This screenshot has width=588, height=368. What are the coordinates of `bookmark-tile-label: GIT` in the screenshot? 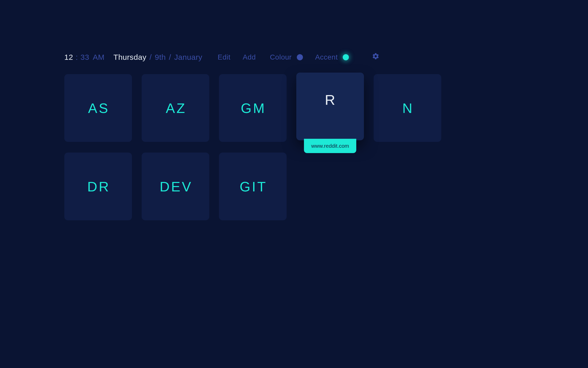 It's located at (253, 187).